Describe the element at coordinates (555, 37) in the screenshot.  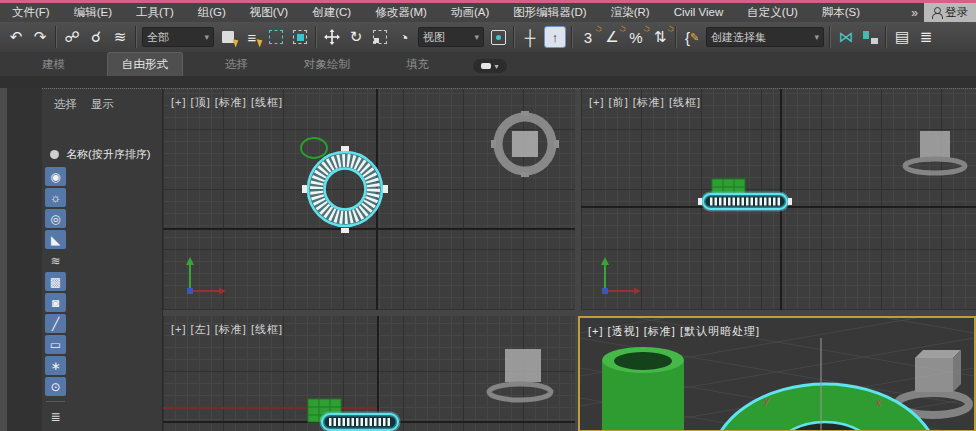
I see `keyboard-shortcut-override-button: ↑` at that location.